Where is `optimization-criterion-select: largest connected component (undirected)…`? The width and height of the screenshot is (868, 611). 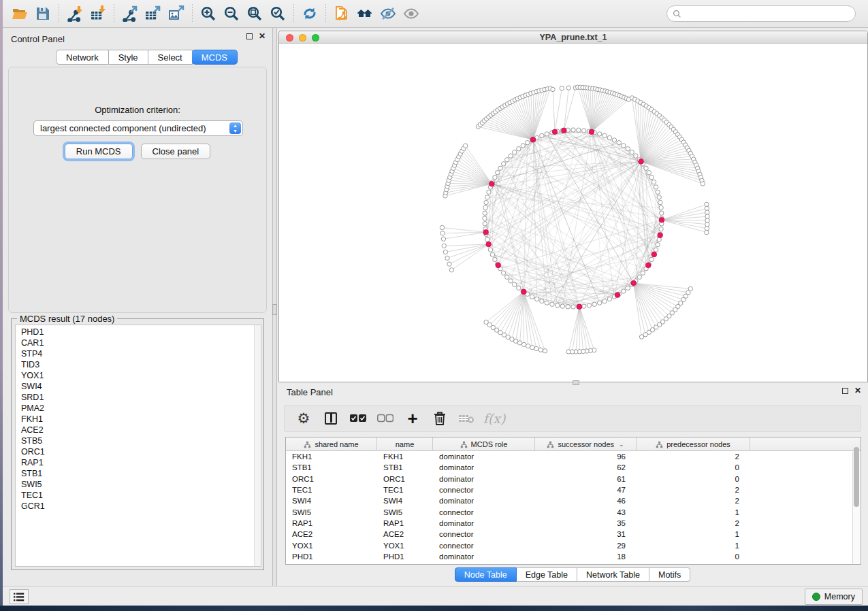
optimization-criterion-select: largest connected component (undirected)… is located at coordinates (138, 128).